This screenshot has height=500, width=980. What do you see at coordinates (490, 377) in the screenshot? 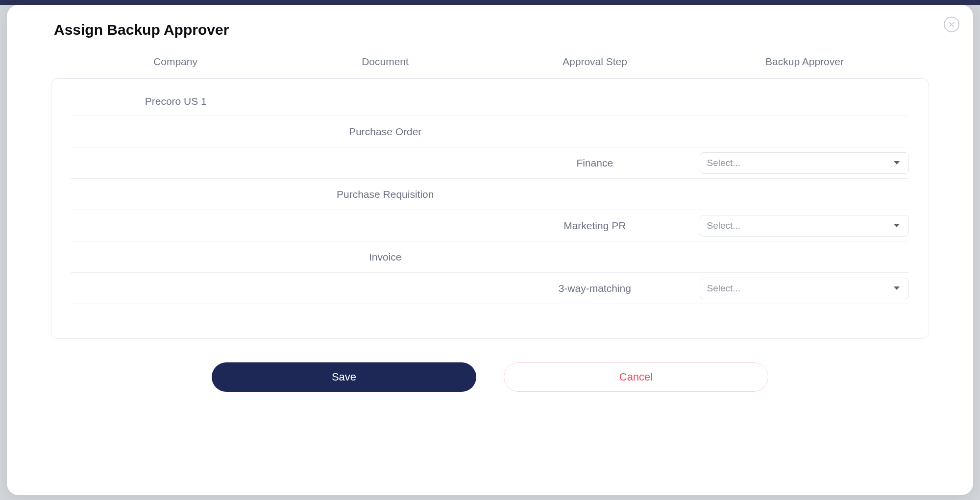
I see `modal-footer: Save Cancel` at bounding box center [490, 377].